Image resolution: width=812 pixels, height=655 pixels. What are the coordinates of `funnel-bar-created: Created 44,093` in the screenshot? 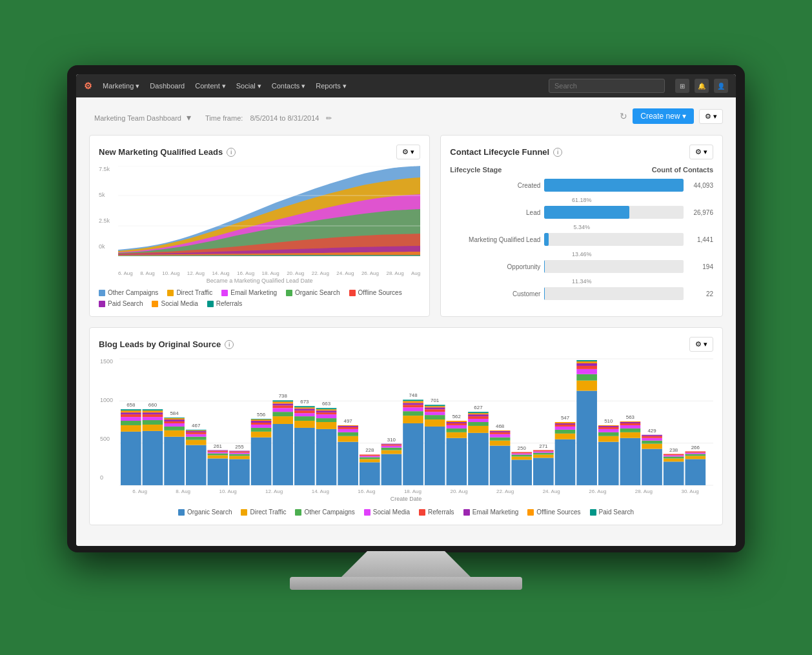 It's located at (582, 185).